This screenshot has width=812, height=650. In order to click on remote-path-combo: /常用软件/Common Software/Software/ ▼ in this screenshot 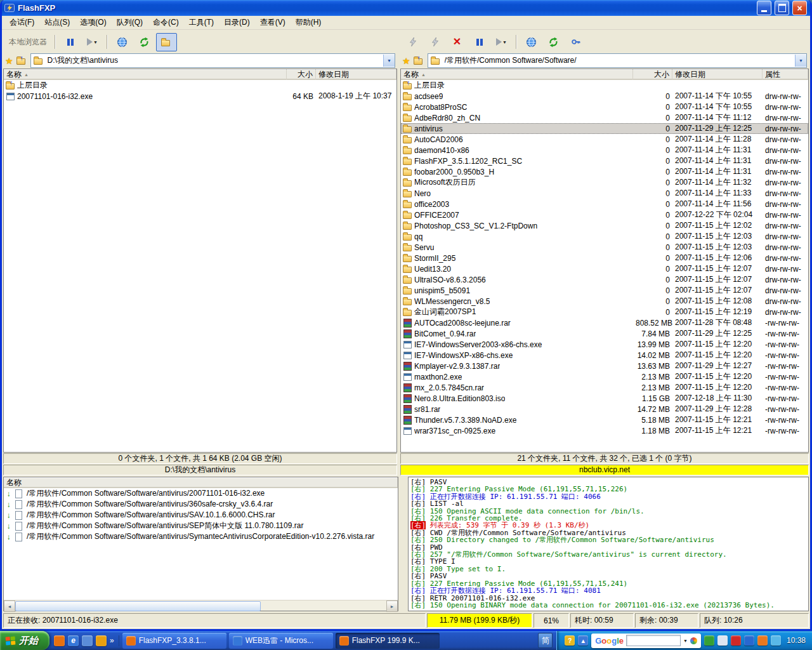, I will do `click(617, 61)`.